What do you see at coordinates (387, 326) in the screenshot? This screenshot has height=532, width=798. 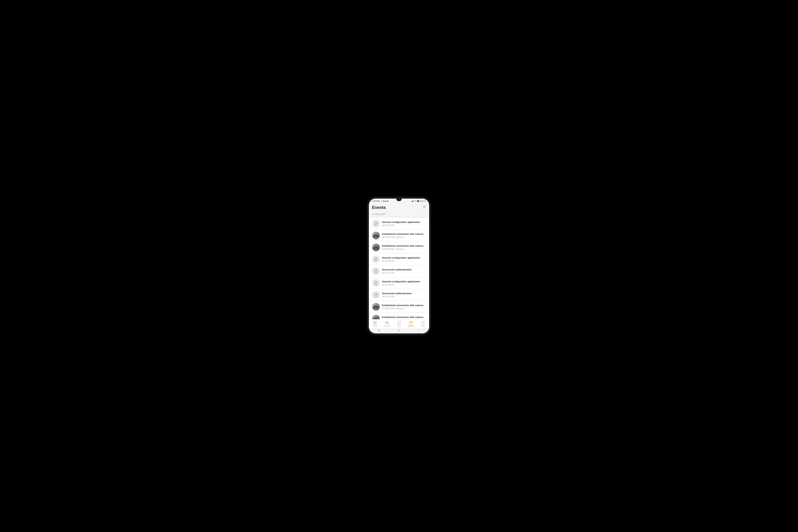 I see `nav-label-cameras: Cameras` at bounding box center [387, 326].